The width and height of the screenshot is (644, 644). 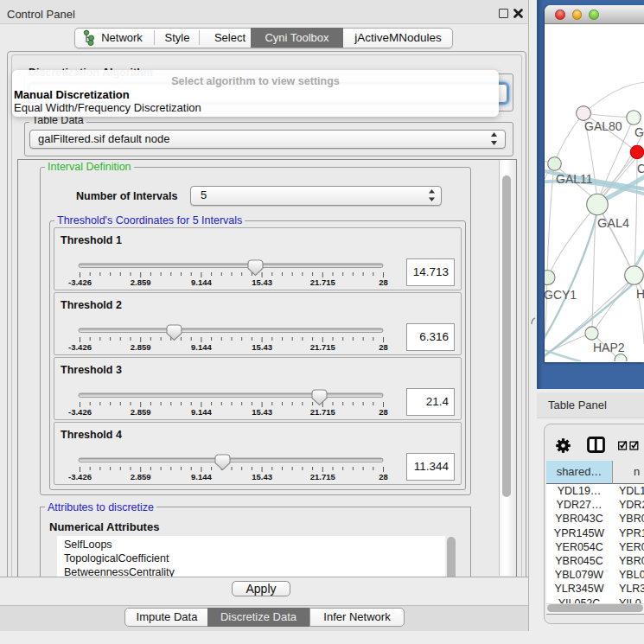 What do you see at coordinates (640, 132) in the screenshot?
I see `svg-text: GA` at bounding box center [640, 132].